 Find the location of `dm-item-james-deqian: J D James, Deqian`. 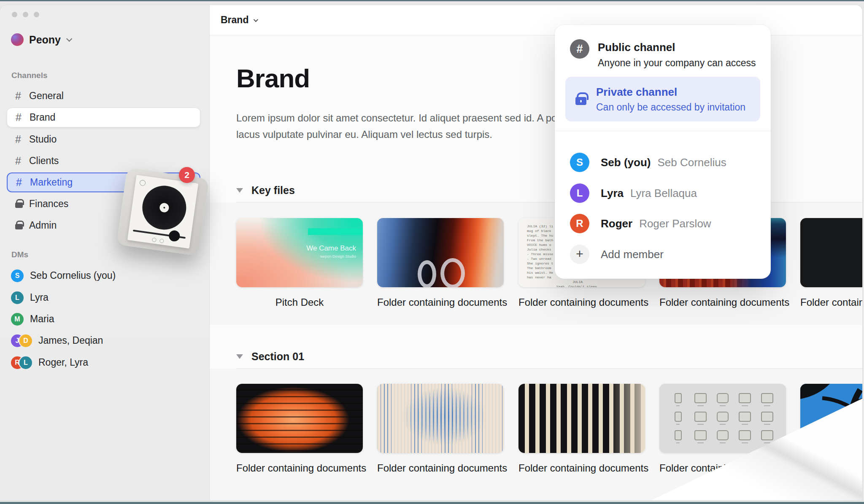

dm-item-james-deqian: J D James, Deqian is located at coordinates (104, 341).